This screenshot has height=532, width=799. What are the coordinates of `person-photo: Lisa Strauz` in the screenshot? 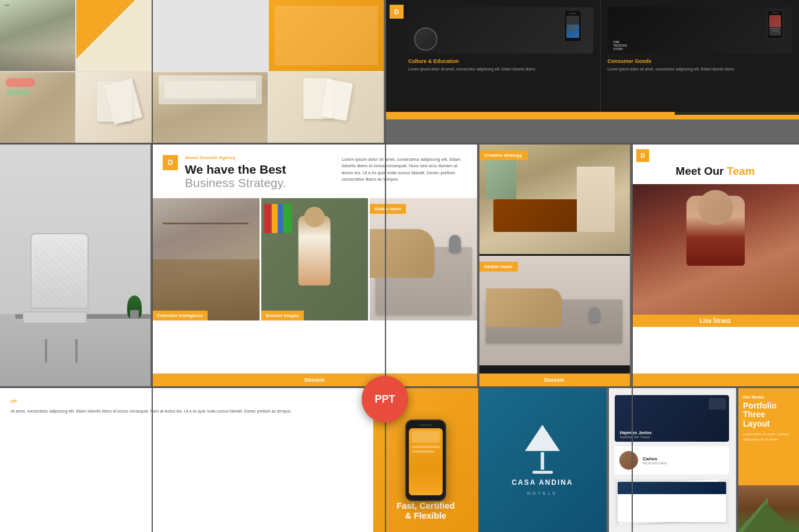 It's located at (715, 255).